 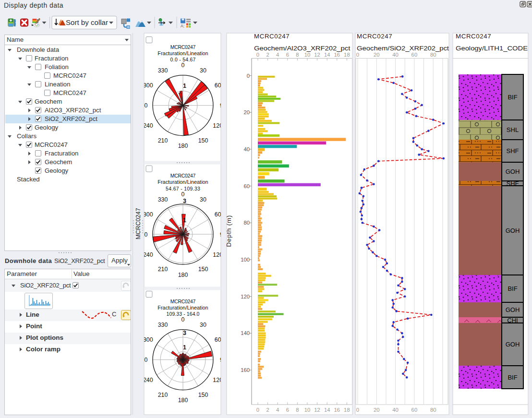 I want to click on svg-text: 160, so click(x=245, y=370).